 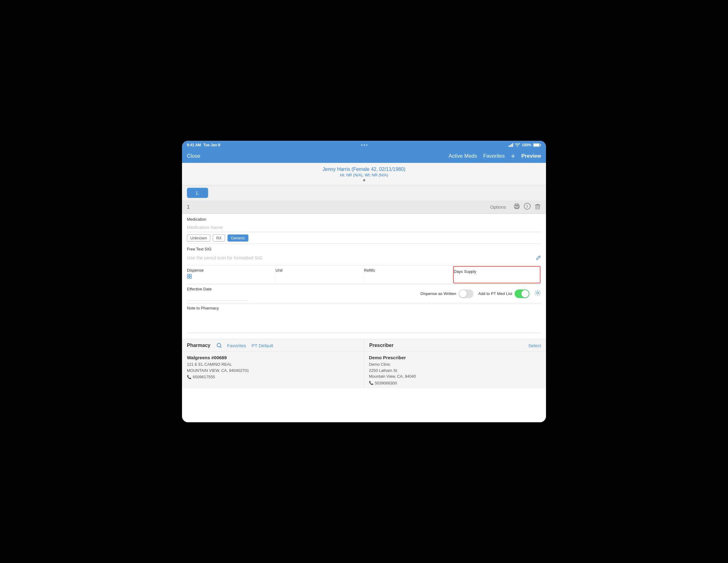 I want to click on status-time: 9:41 AM Tue Jan 9, so click(x=203, y=145).